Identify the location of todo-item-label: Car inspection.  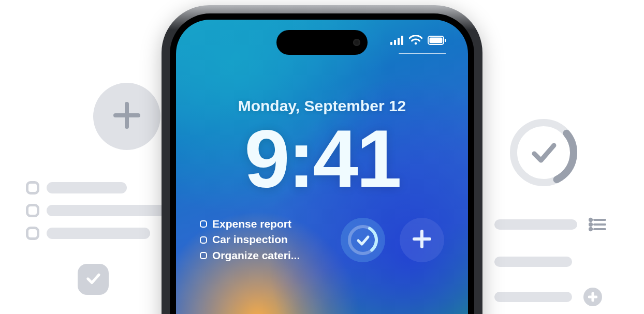
(250, 240).